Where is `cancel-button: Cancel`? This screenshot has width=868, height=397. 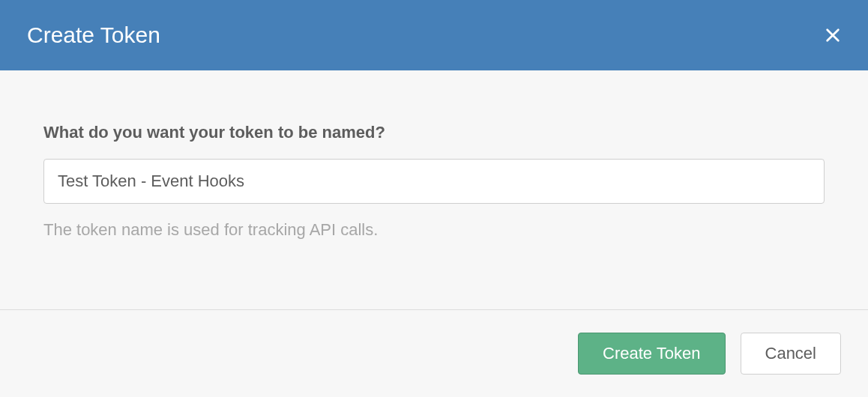
cancel-button: Cancel is located at coordinates (791, 354).